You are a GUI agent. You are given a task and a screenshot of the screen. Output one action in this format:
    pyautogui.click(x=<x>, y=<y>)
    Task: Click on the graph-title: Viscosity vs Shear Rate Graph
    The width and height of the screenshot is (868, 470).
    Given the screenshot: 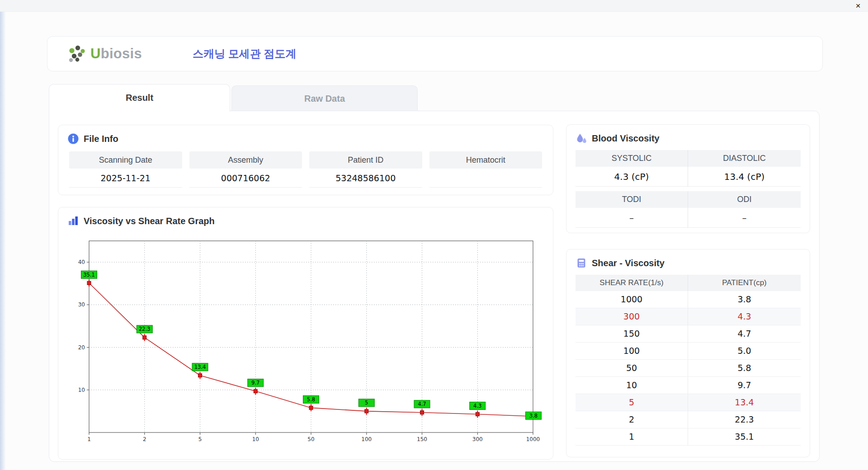 What is the action you would take?
    pyautogui.click(x=149, y=221)
    